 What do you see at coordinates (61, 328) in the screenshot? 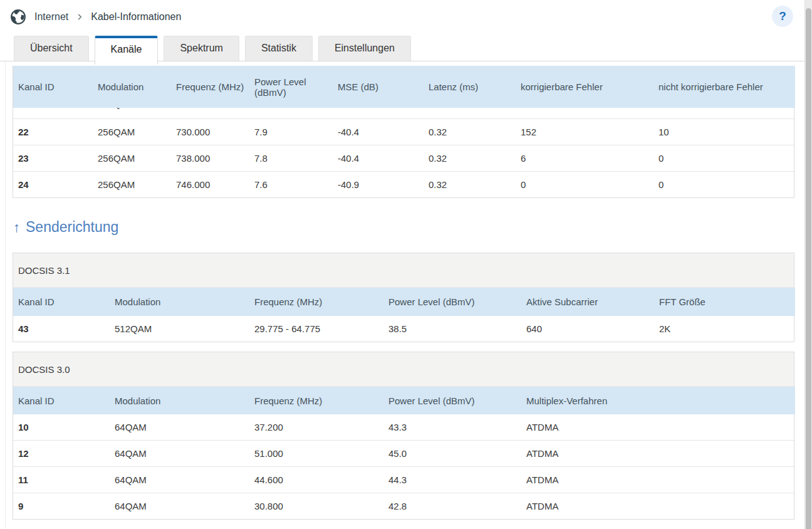
I see `table-cell: 43` at bounding box center [61, 328].